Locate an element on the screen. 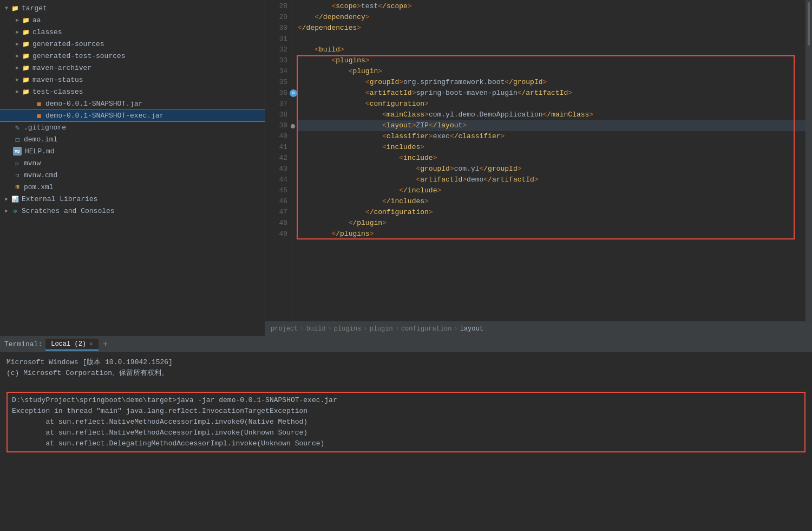 The height and width of the screenshot is (531, 812). breadcrumb-configuration: configuration is located at coordinates (427, 329).